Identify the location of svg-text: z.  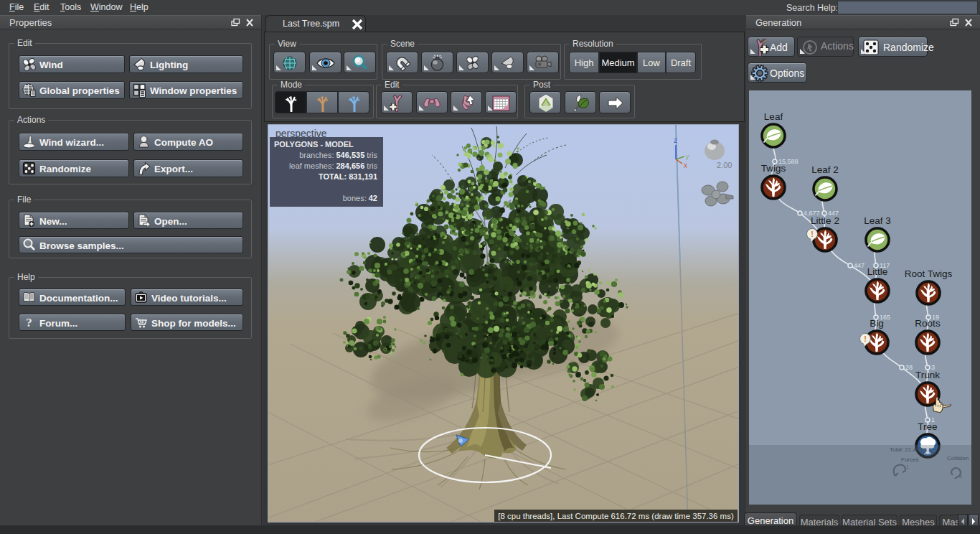
(676, 141).